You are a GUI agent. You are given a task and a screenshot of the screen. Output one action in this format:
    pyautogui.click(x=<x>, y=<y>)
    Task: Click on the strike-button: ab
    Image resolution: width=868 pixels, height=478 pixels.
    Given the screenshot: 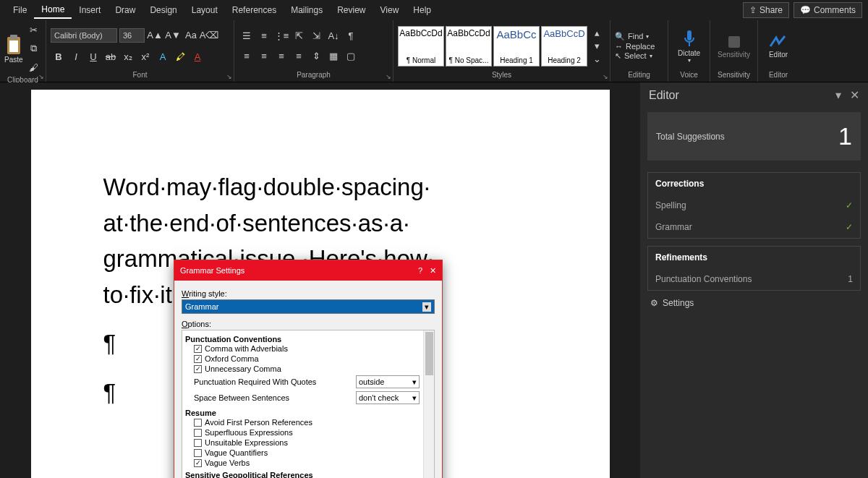 What is the action you would take?
    pyautogui.click(x=111, y=57)
    